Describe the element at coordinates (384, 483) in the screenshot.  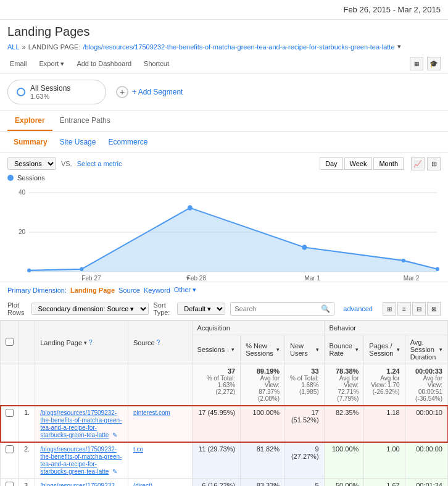
I see `row-pages-session: 1.67` at that location.